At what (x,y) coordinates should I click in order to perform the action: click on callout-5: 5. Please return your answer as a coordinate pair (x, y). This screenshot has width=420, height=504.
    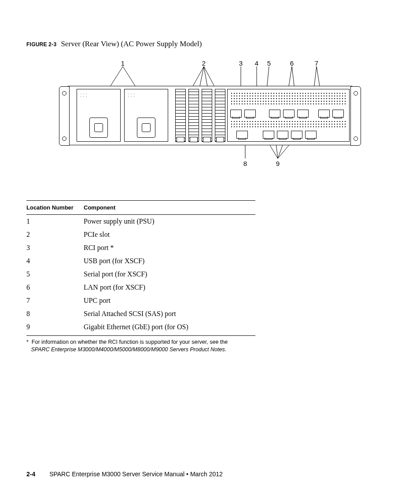
    Looking at the image, I should click on (269, 63).